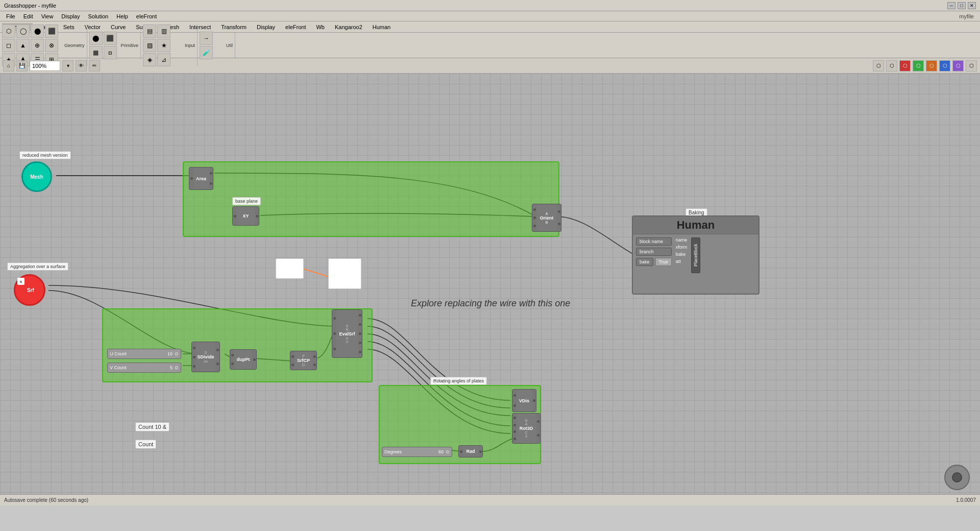  I want to click on navigator-circle, so click(957, 477).